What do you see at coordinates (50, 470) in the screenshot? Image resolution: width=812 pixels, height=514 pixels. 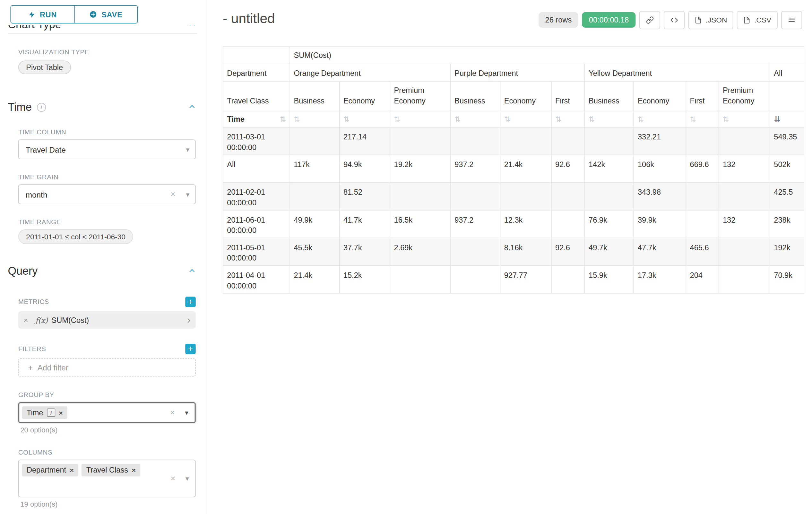 I see `columns-chip: Department ×` at bounding box center [50, 470].